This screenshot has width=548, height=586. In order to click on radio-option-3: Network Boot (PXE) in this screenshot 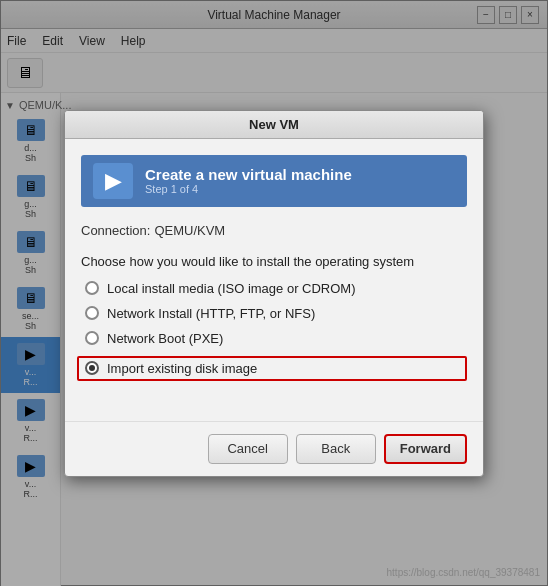, I will do `click(276, 338)`.